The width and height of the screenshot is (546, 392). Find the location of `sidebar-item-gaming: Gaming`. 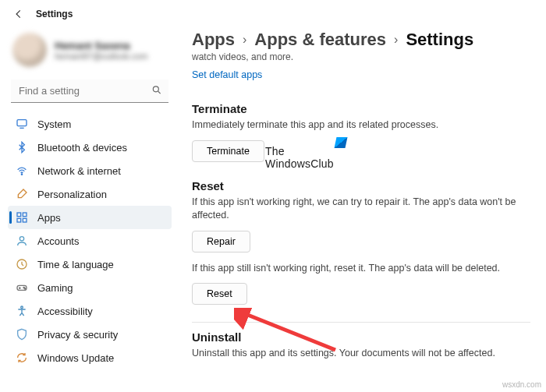

sidebar-item-gaming: Gaming is located at coordinates (90, 288).